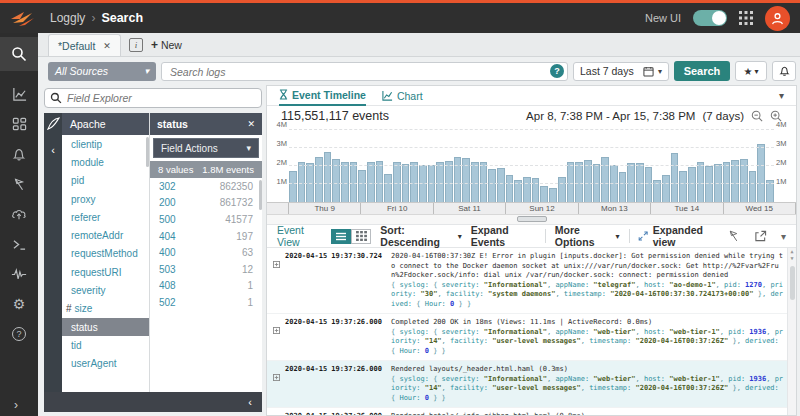 Image resolution: width=800 pixels, height=416 pixels. Describe the element at coordinates (168, 270) in the screenshot. I see `status-code-value: 503` at that location.